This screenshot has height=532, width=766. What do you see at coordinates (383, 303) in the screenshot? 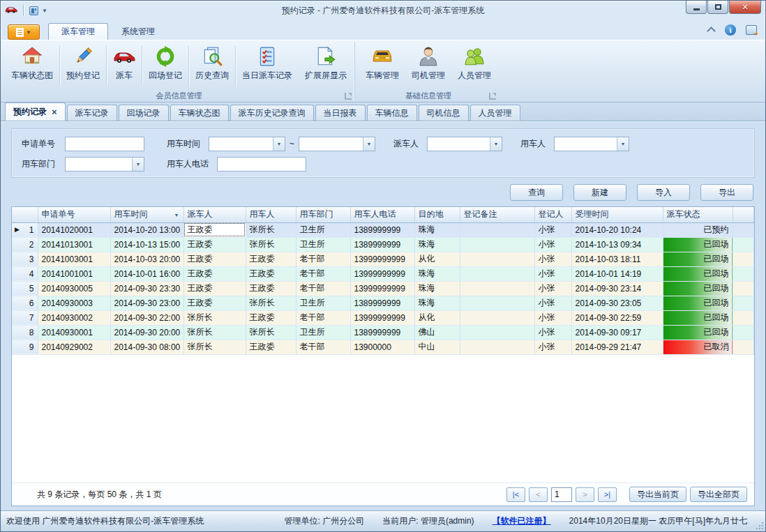
I see `table-row: 6201409300032014-09-30 23:00王政委张所长卫生所138…` at bounding box center [383, 303].